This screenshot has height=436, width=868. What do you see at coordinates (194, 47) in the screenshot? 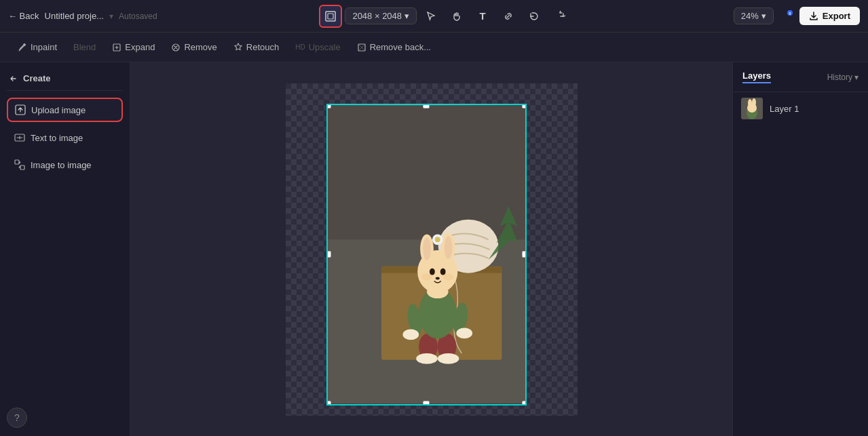
I see `remove-button: Remove` at bounding box center [194, 47].